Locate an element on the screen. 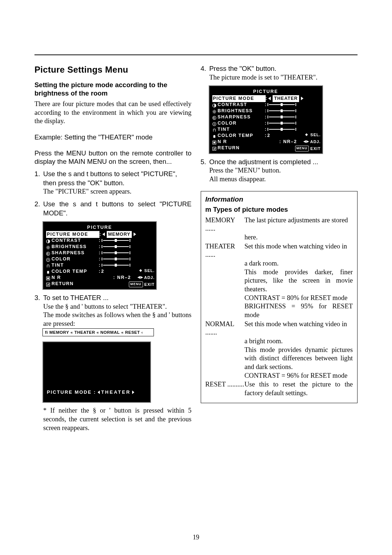  step-3-note: * If neither the § or ' button is presse… is located at coordinates (113, 419).